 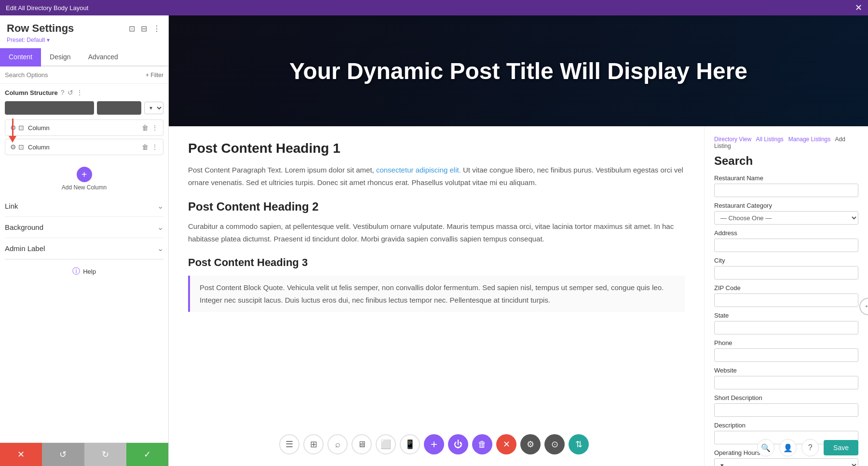 What do you see at coordinates (48, 40) in the screenshot?
I see `preset-dropdown: ▾` at bounding box center [48, 40].